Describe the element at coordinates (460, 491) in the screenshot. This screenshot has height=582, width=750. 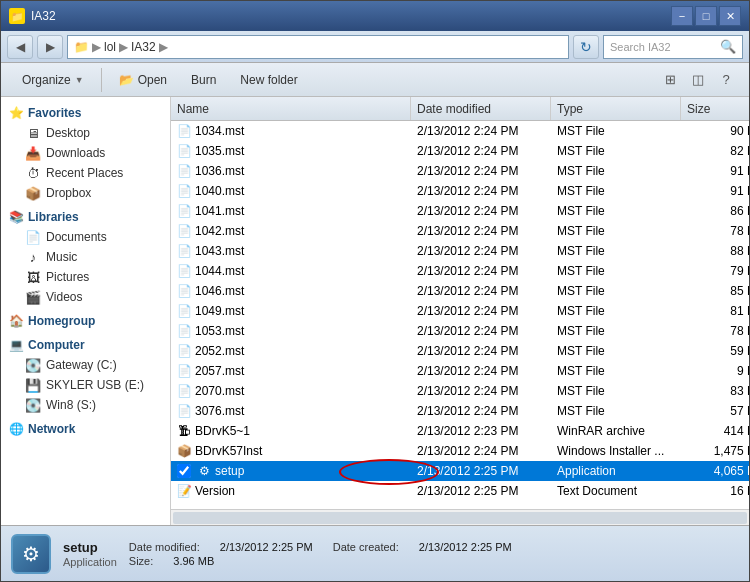
I see `file-row-wrapper: 📝Version2/13/2012 2:25 PMText Document16…` at that location.